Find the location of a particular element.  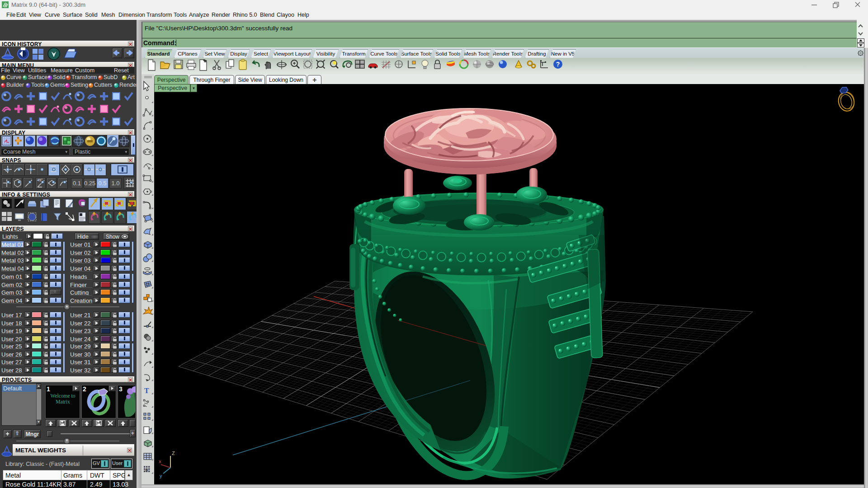

svg-text: T is located at coordinates (146, 390).